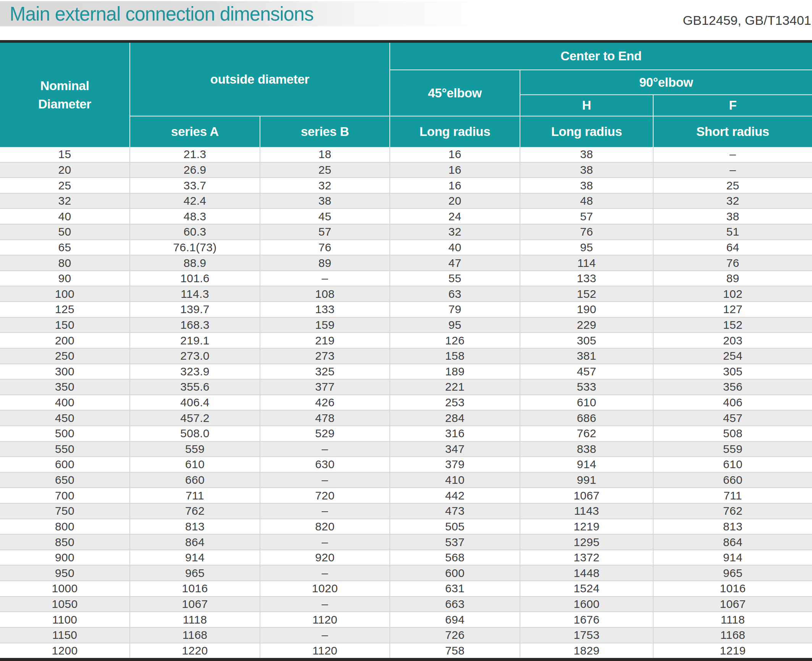 The height and width of the screenshot is (661, 812). Describe the element at coordinates (195, 132) in the screenshot. I see `header-series-a: series A` at that location.